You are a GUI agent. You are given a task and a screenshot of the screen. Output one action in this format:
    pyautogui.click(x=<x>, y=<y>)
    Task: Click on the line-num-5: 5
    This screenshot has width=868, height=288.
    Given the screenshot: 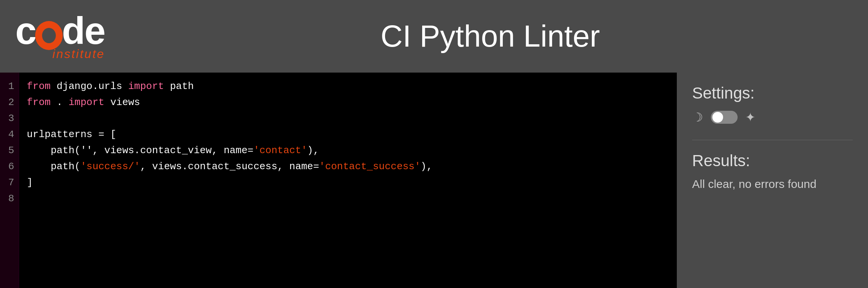 What is the action you would take?
    pyautogui.click(x=11, y=151)
    